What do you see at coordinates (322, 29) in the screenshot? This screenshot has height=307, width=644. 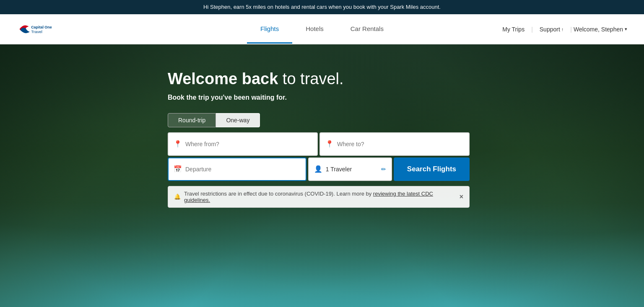 I see `nav-links: Flights Hotels Car Rentals` at bounding box center [322, 29].